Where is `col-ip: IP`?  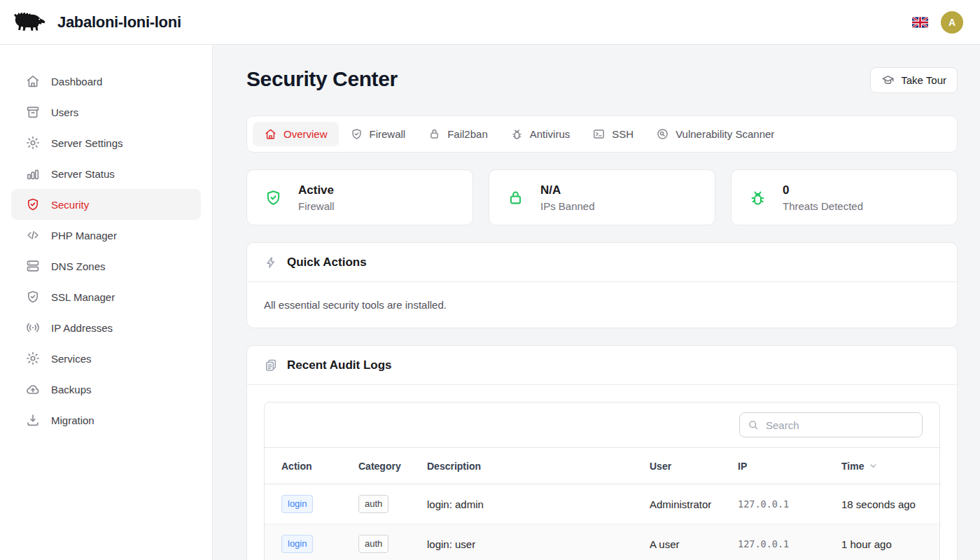 col-ip: IP is located at coordinates (790, 466).